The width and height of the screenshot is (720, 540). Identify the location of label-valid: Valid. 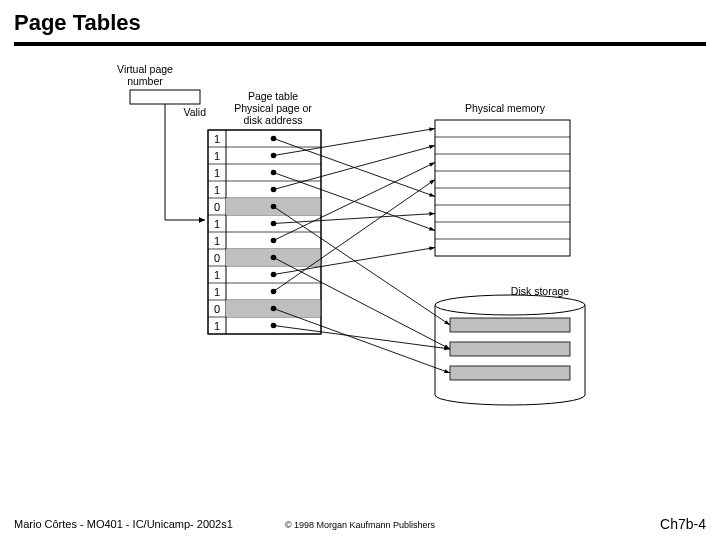
(186, 112).